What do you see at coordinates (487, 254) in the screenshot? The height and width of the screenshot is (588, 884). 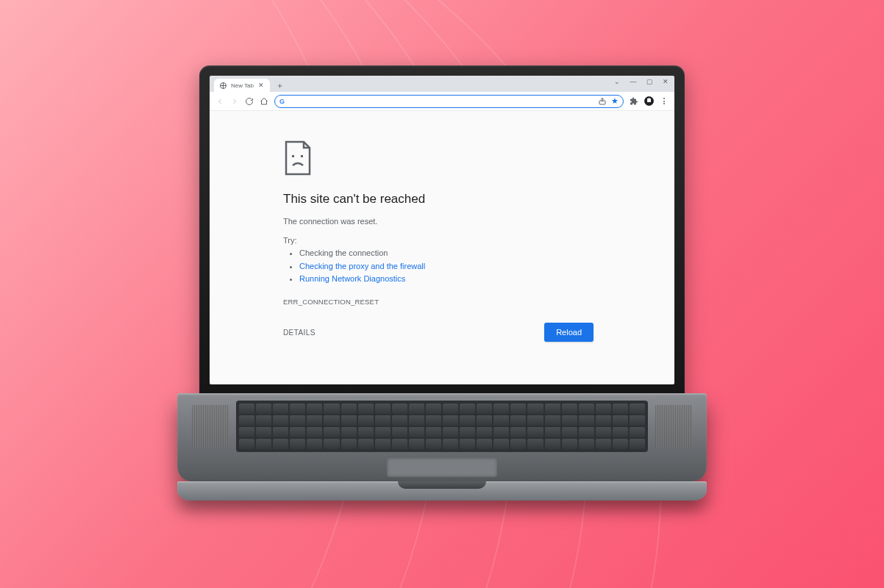 I see `suggestion-check-connection: Checking the connection` at bounding box center [487, 254].